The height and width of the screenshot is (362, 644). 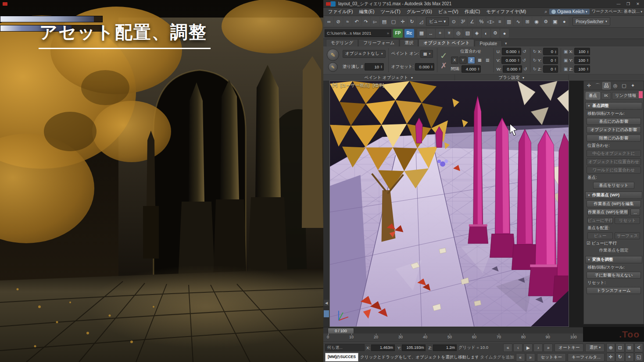 What do you see at coordinates (421, 21) in the screenshot?
I see `select-and-scale-icon: ◿` at bounding box center [421, 21].